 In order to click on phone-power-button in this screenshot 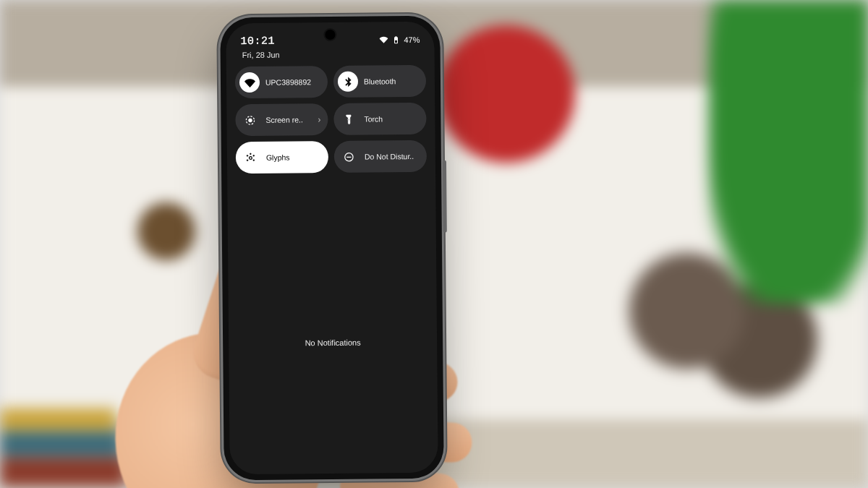, I will do `click(445, 197)`.